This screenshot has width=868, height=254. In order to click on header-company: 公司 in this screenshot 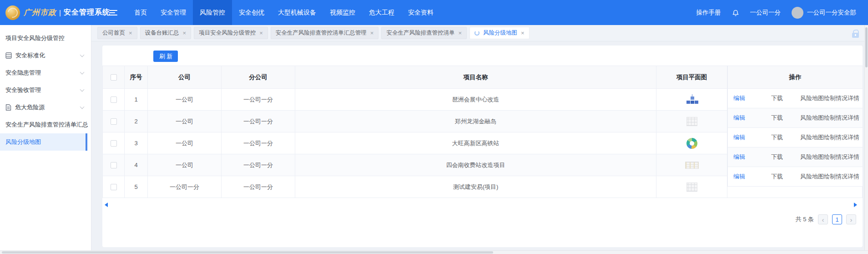, I will do `click(185, 77)`.